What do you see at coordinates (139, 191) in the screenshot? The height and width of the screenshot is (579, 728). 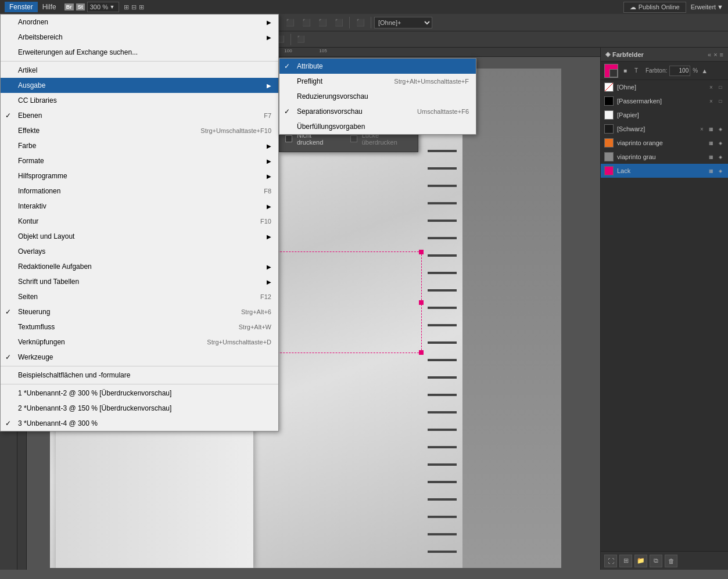 I see `menu-informationen: Informationen F8` at bounding box center [139, 191].